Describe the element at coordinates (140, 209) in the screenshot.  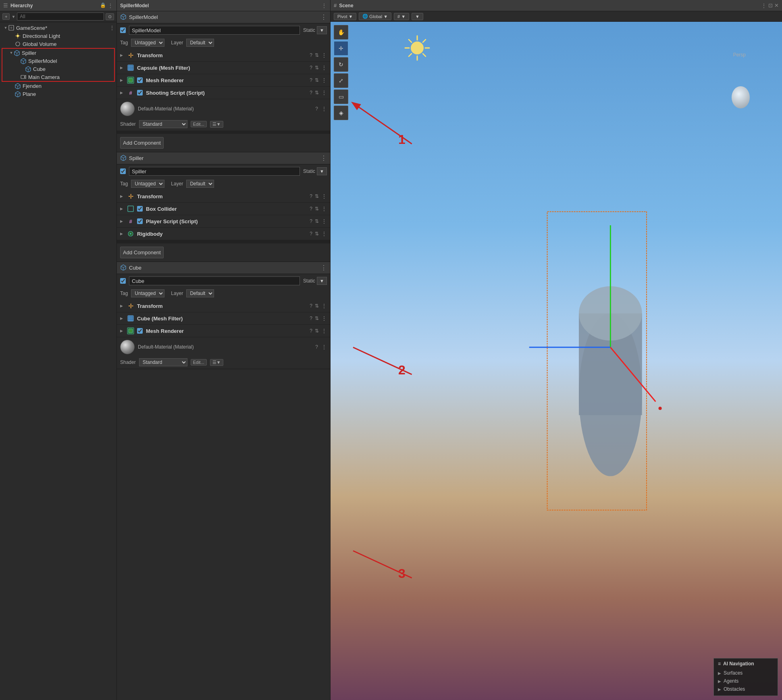
I see `boxcollider-checkbox` at that location.